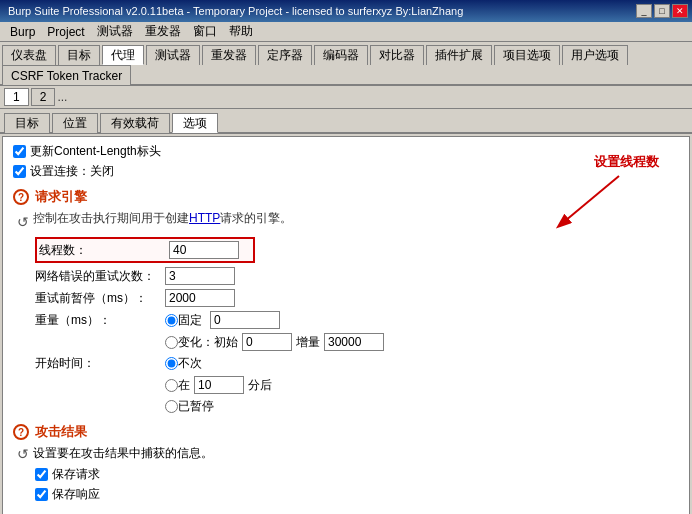  Describe the element at coordinates (162, 218) in the screenshot. I see `request-engine-desc: 控制在攻击执行期间用于创建HTTP请求的引擎。` at that location.